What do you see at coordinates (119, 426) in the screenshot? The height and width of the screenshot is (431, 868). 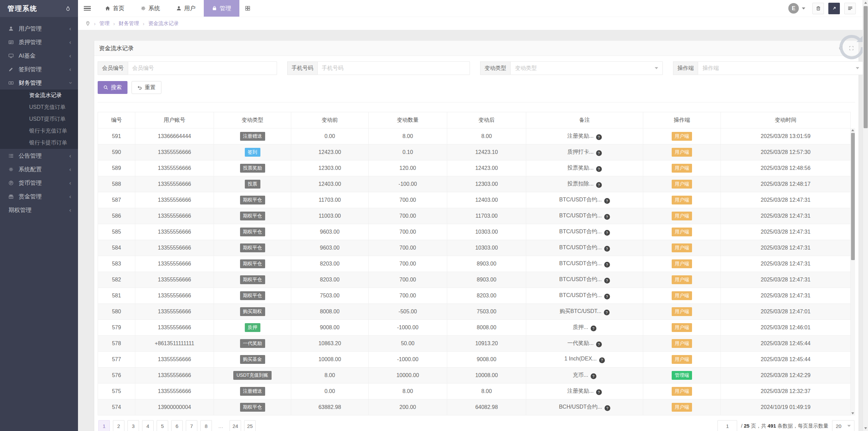 I see `page-button: 2` at bounding box center [119, 426].